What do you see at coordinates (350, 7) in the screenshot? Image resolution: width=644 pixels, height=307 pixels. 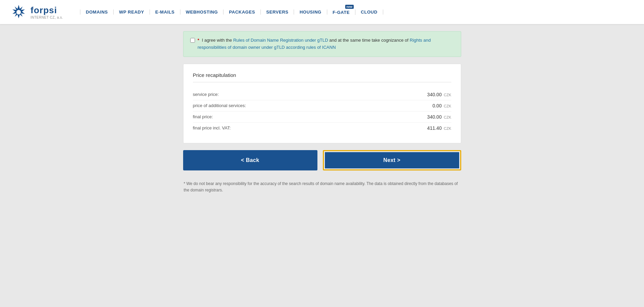 I see `fgate-new-badge: new` at bounding box center [350, 7].